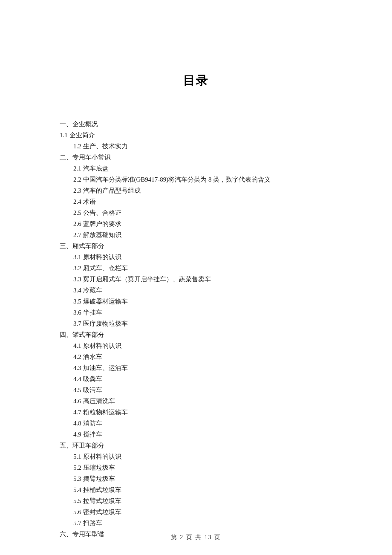 This screenshot has height=555, width=392. Describe the element at coordinates (203, 191) in the screenshot. I see `toc-entry: 2.3 汽车的产品型号组成` at that location.